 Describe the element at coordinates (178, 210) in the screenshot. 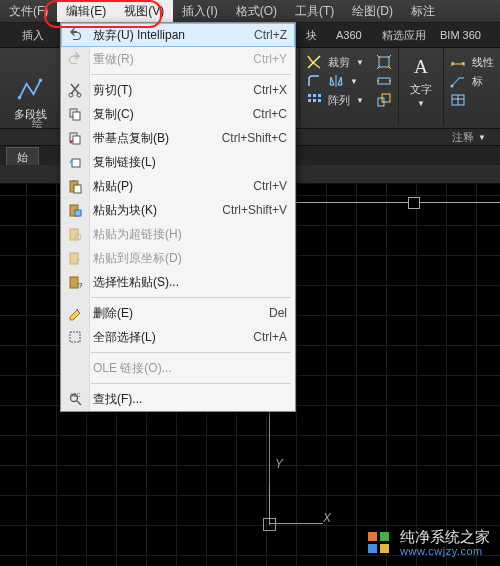

I see `menu-item-paste-block: 粘贴为块(K) Ctrl+Shift+V` at that location.